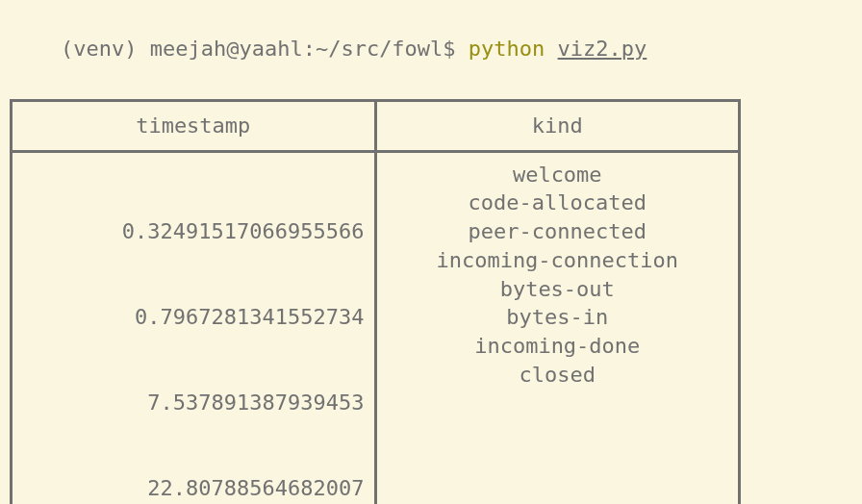  Describe the element at coordinates (506, 48) in the screenshot. I see `command-name: python` at that location.